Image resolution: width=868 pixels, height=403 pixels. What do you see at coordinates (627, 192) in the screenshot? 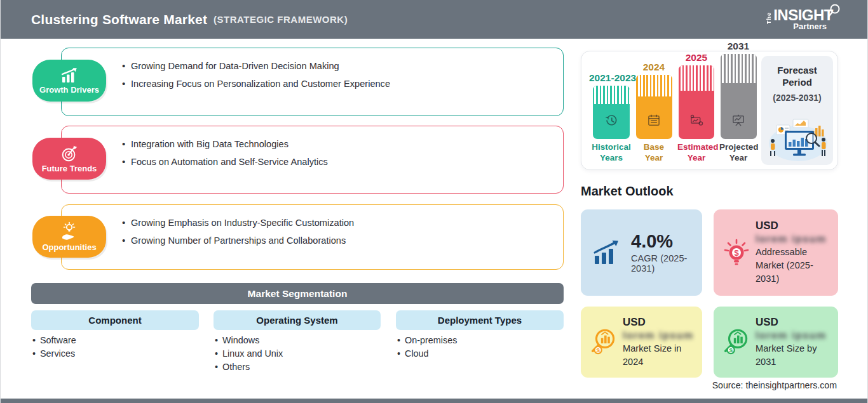
I see `market-outlook-title: Market Outlook` at bounding box center [627, 192].